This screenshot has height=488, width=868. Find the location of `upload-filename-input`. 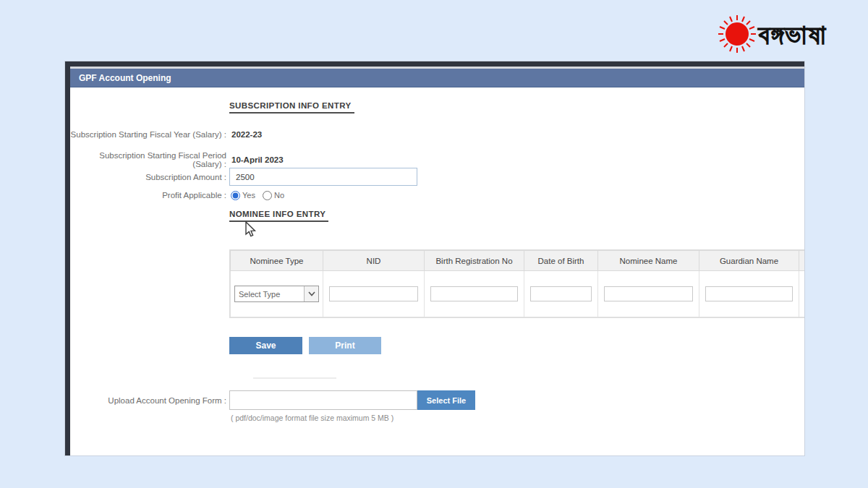

upload-filename-input is located at coordinates (323, 401).